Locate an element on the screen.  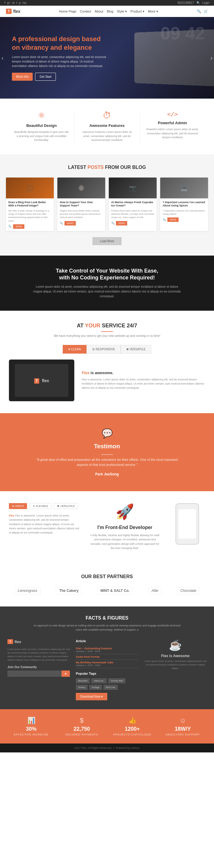
stat-label-increase: EFFECTIVE INCREASE is located at coordinates (31, 735).